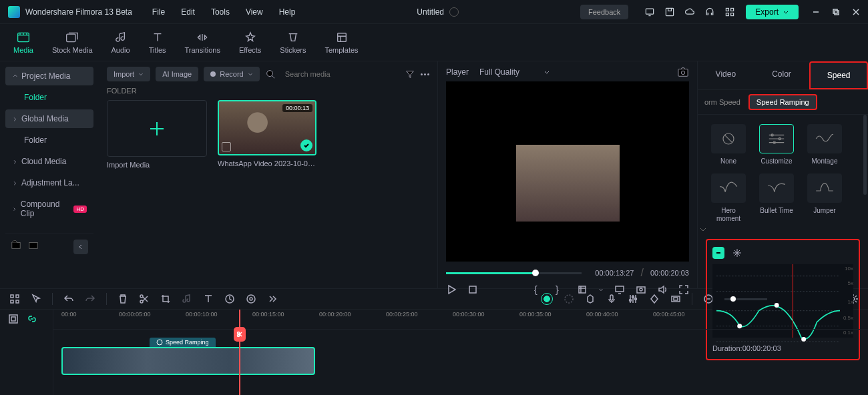  I want to click on more-tools-icon, so click(272, 299).